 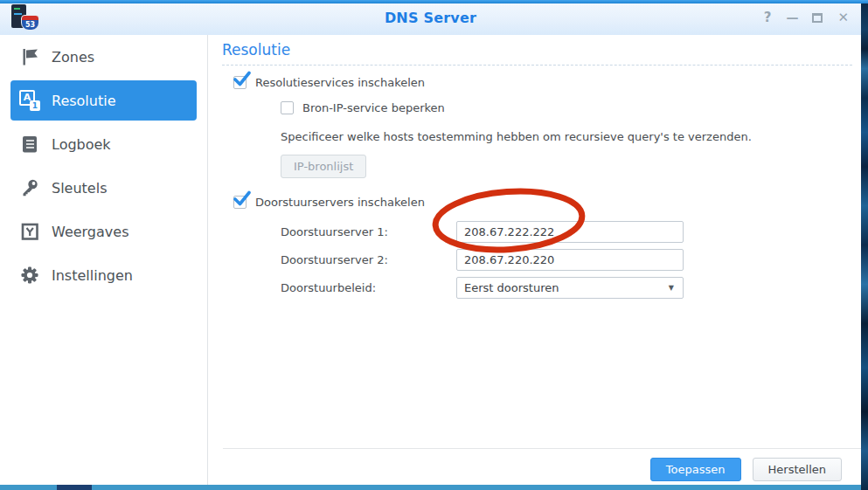 I want to click on sidebar-item-zones: Zones, so click(x=103, y=57).